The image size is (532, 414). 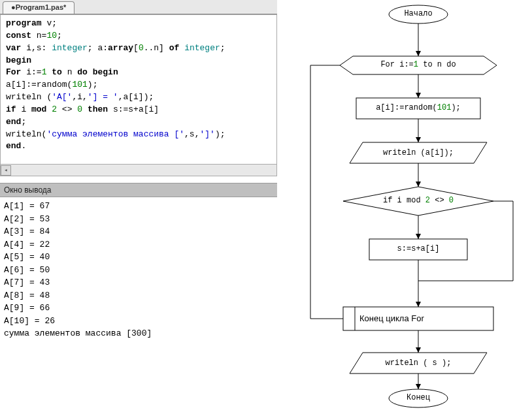 I want to click on output-line: A[8] = 48, so click(x=27, y=295).